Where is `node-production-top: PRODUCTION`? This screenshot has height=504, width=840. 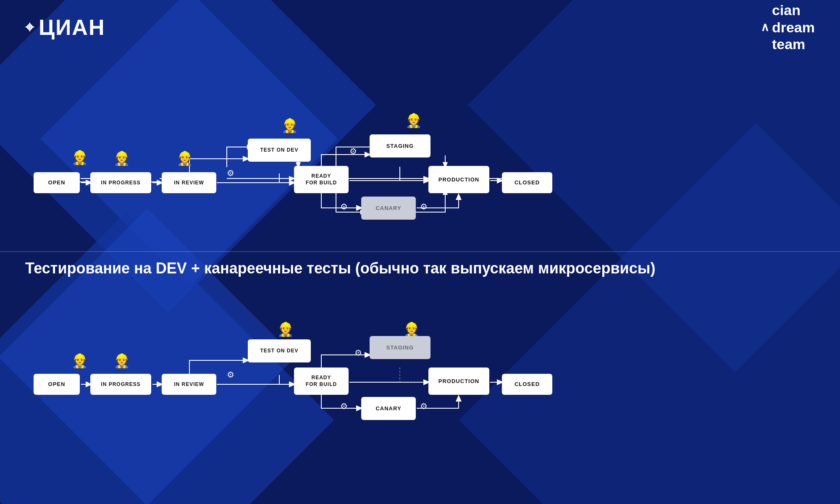 node-production-top: PRODUCTION is located at coordinates (459, 180).